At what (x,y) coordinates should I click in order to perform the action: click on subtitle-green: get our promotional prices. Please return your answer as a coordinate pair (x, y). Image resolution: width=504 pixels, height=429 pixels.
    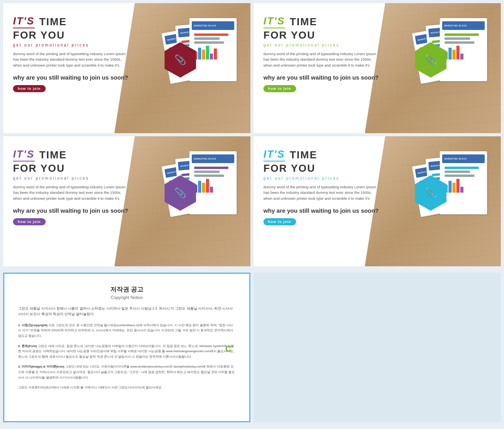
    Looking at the image, I should click on (321, 45).